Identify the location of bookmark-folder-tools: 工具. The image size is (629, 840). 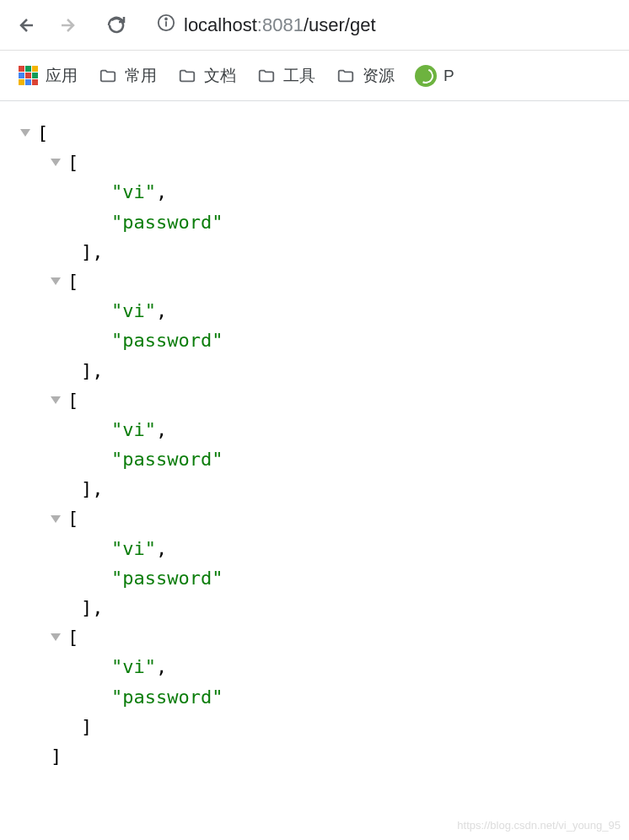
(286, 76).